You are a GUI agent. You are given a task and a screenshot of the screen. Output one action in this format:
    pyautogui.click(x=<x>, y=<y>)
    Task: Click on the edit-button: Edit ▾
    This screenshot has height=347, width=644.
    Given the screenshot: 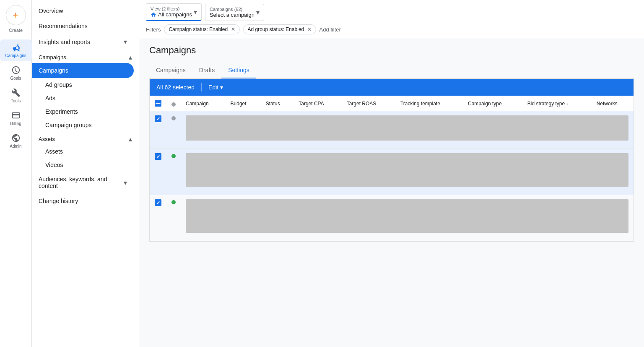 What is the action you would take?
    pyautogui.click(x=216, y=87)
    